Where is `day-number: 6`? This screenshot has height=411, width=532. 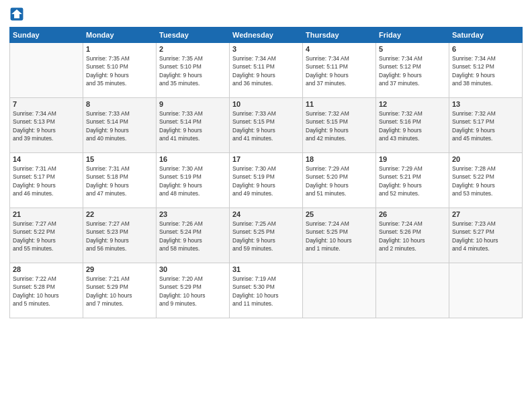 day-number: 6 is located at coordinates (486, 49).